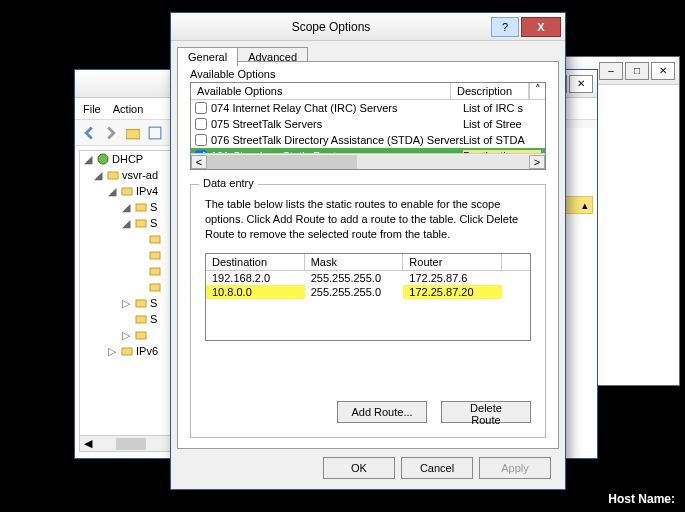 The width and height of the screenshot is (685, 512). Describe the element at coordinates (147, 351) in the screenshot. I see `tree-item-label: IPv6` at that location.